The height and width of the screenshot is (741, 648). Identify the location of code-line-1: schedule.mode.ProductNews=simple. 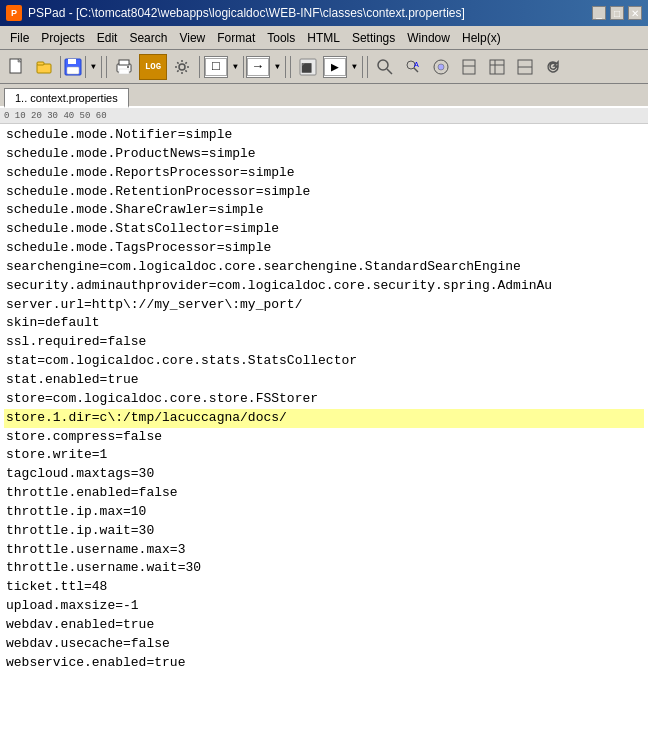
(324, 154).